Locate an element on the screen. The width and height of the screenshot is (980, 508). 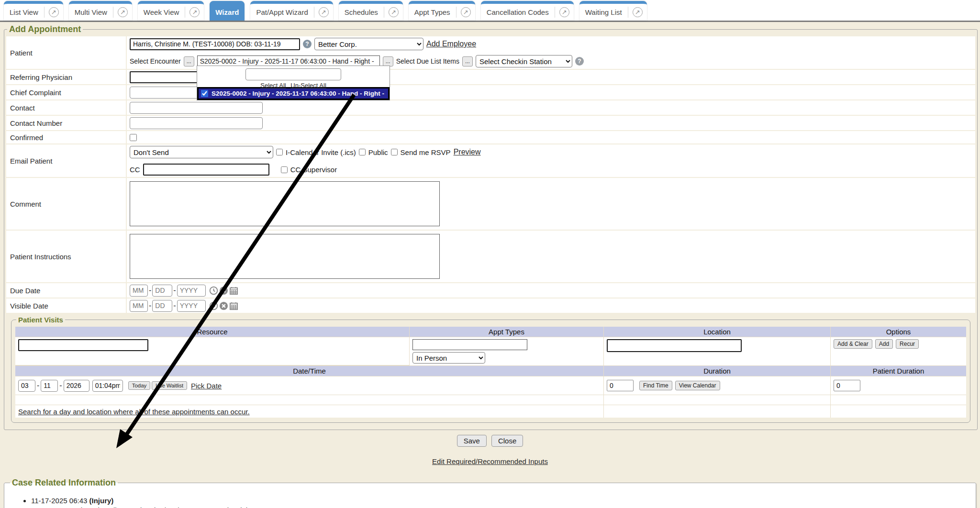
visit-month-input is located at coordinates (27, 386).